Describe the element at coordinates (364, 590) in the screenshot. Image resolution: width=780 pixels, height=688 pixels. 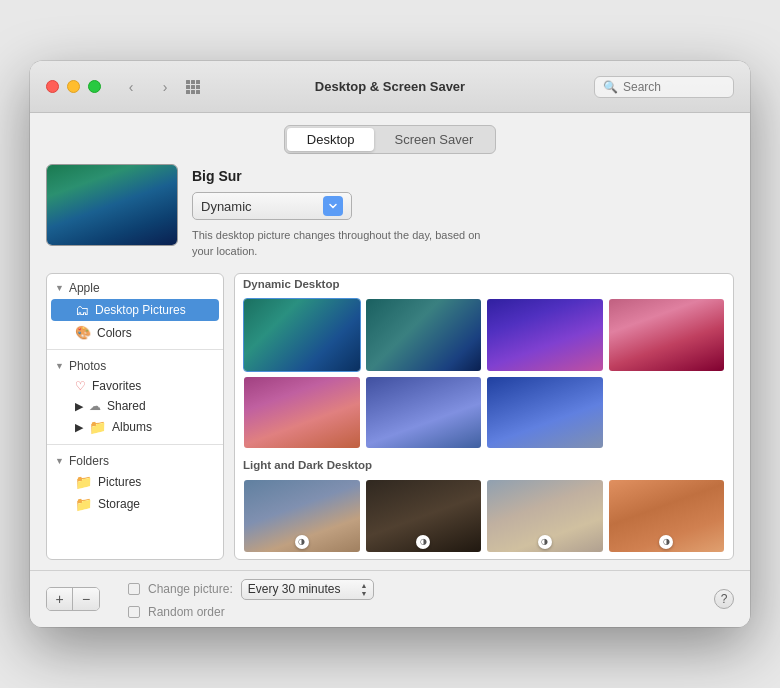
I see `stepper-arrows: ▲ ▼` at that location.